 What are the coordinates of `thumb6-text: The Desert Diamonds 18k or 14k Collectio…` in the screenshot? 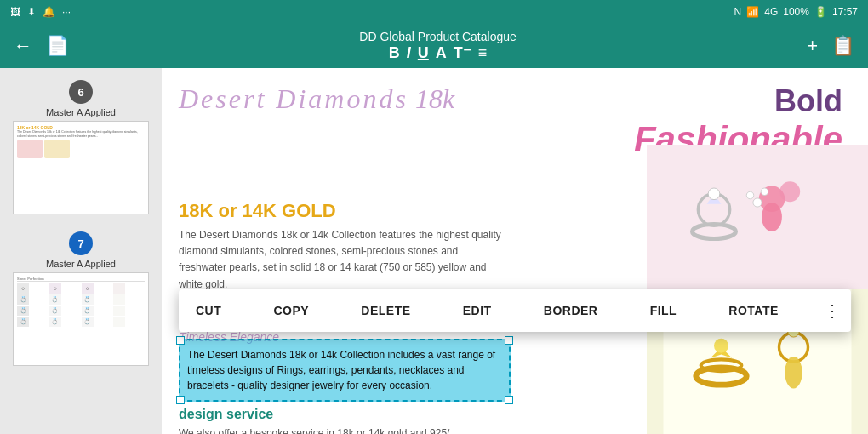 It's located at (81, 134).